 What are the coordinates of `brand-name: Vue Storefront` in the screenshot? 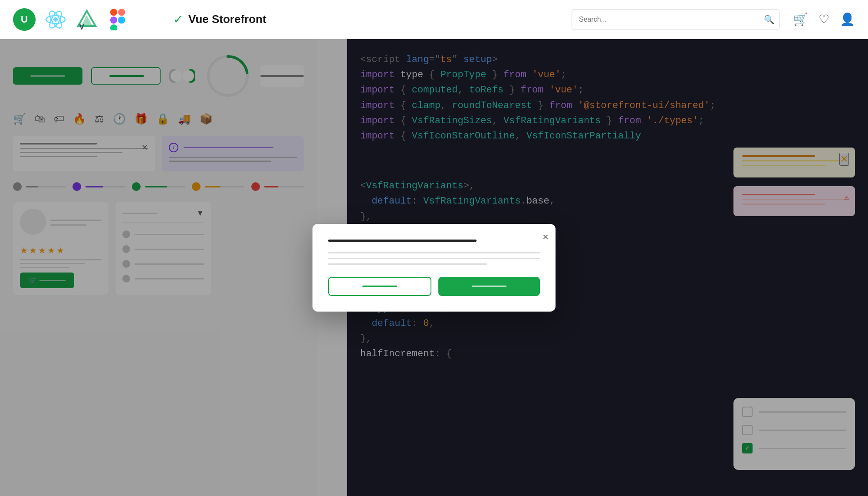 It's located at (227, 19).